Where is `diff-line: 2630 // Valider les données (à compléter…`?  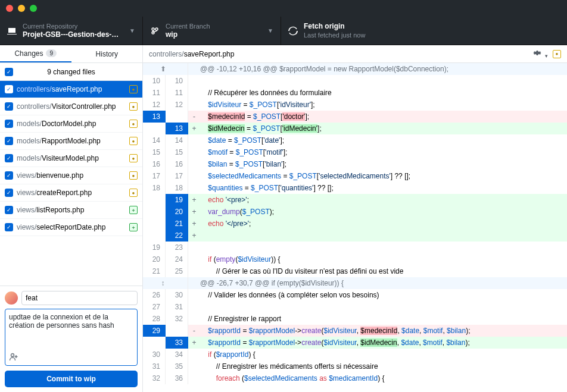
diff-line: 2630 // Valider les données (à compléter… is located at coordinates (355, 295).